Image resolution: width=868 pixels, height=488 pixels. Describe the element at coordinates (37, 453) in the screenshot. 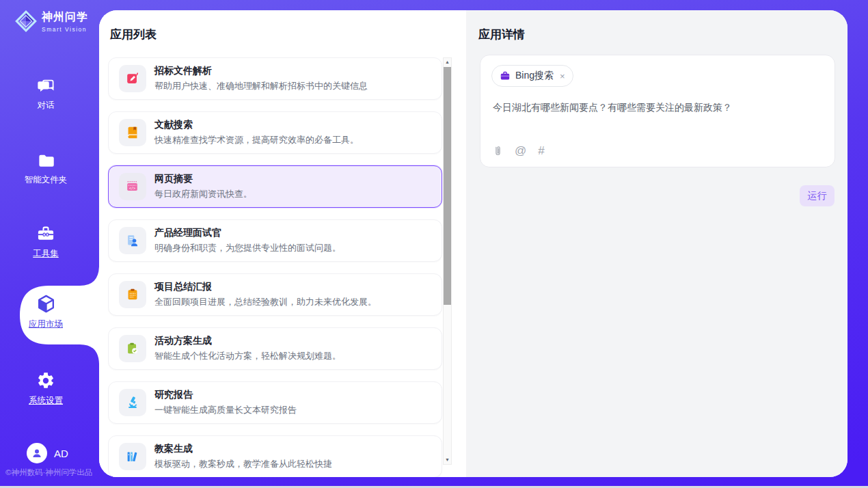

I see `avatar` at that location.